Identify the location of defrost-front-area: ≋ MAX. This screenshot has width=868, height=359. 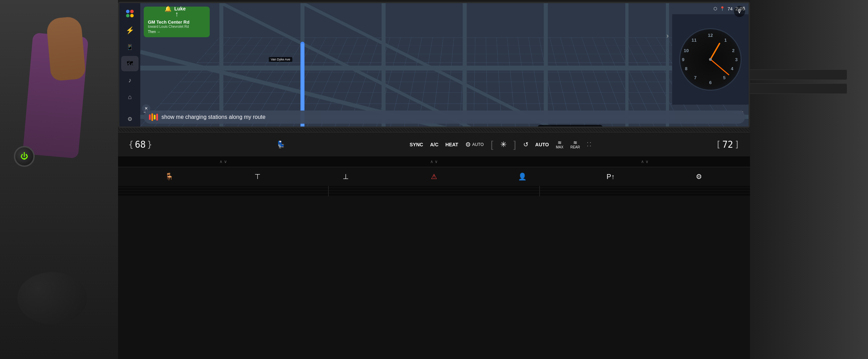
(560, 145).